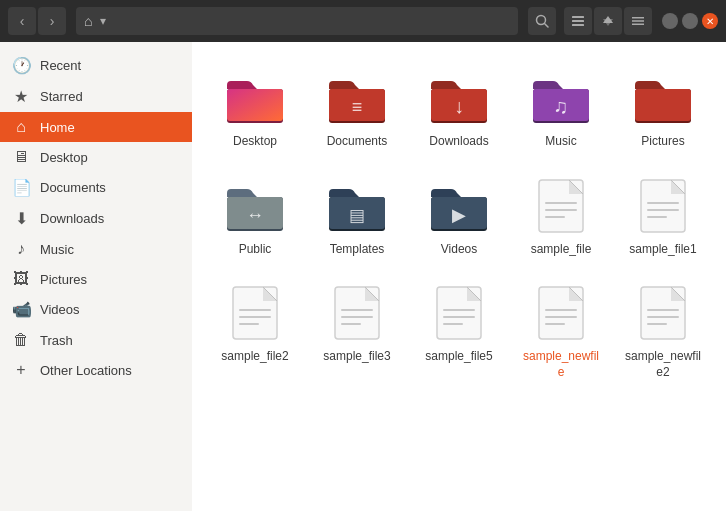 The image size is (726, 511). Describe the element at coordinates (542, 21) in the screenshot. I see `search-button` at that location.